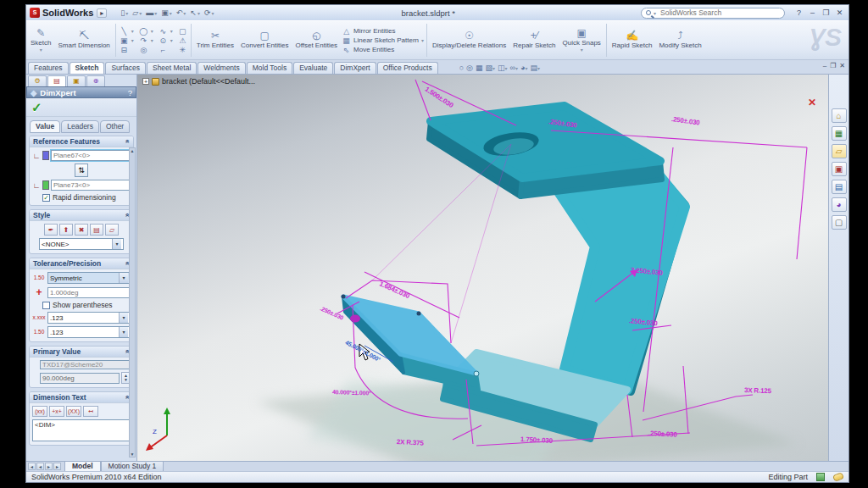 Image resolution: width=868 pixels, height=488 pixels. Describe the element at coordinates (183, 31) in the screenshot. I see `rectangle-tool-icon: ▢` at that location.